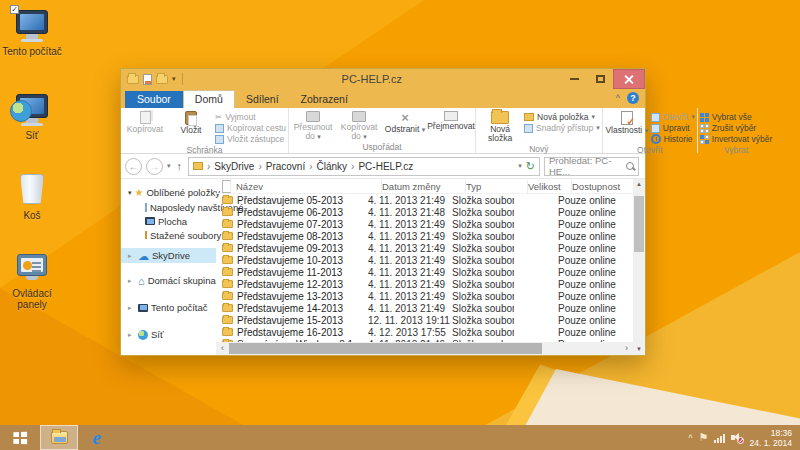 This screenshot has width=800, height=450. Describe the element at coordinates (530, 166) in the screenshot. I see `refresh-icon: ↻` at that location.